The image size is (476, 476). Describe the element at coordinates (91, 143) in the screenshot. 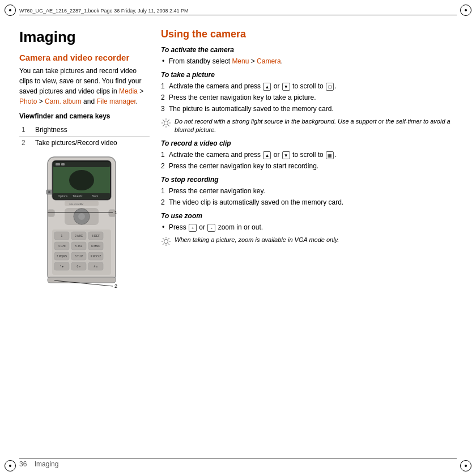

I see `table-cell-label: Take pictures/Record video` at that location.